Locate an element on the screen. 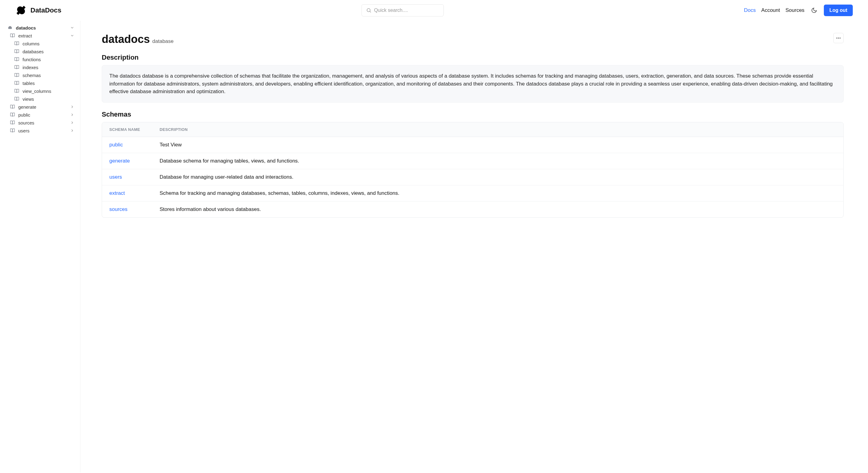 This screenshot has width=868, height=473. search-container is located at coordinates (402, 10).